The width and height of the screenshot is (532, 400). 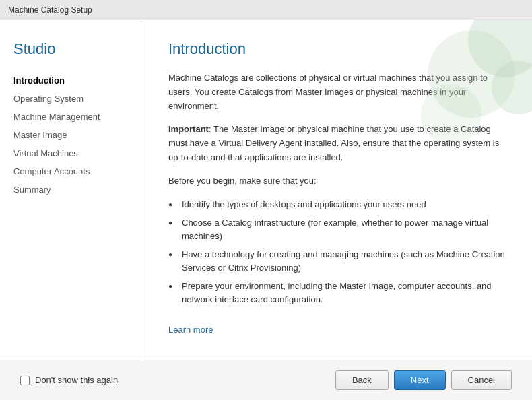 What do you see at coordinates (337, 261) in the screenshot?
I see `bullet-item: Have a technology for creating and manag…` at bounding box center [337, 261].